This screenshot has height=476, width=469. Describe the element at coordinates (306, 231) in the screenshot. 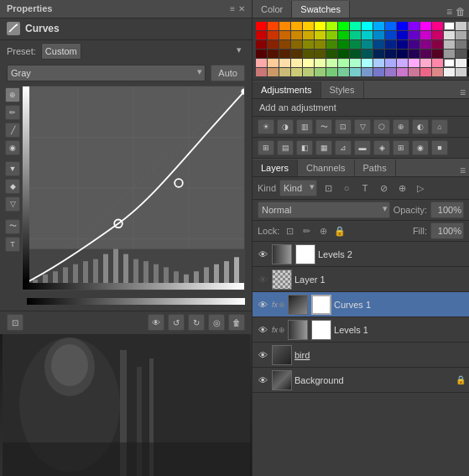

I see `lock-position-icon: ✏` at that location.